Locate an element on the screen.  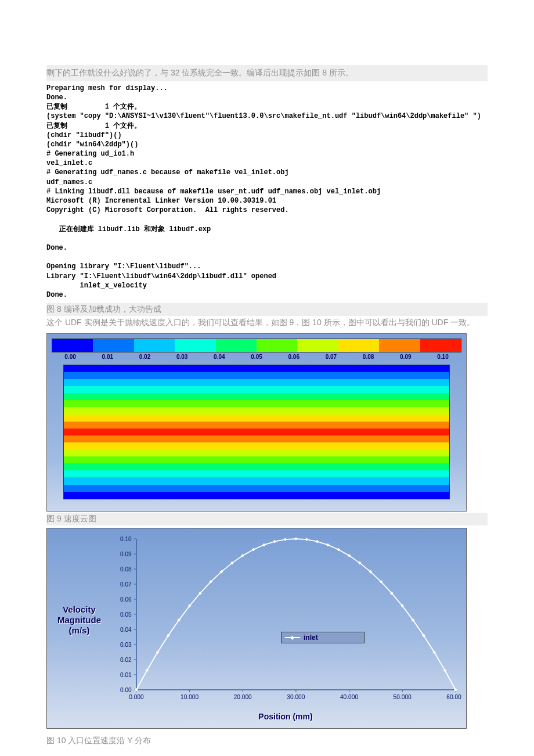
contour-scale-bar is located at coordinates (257, 345).